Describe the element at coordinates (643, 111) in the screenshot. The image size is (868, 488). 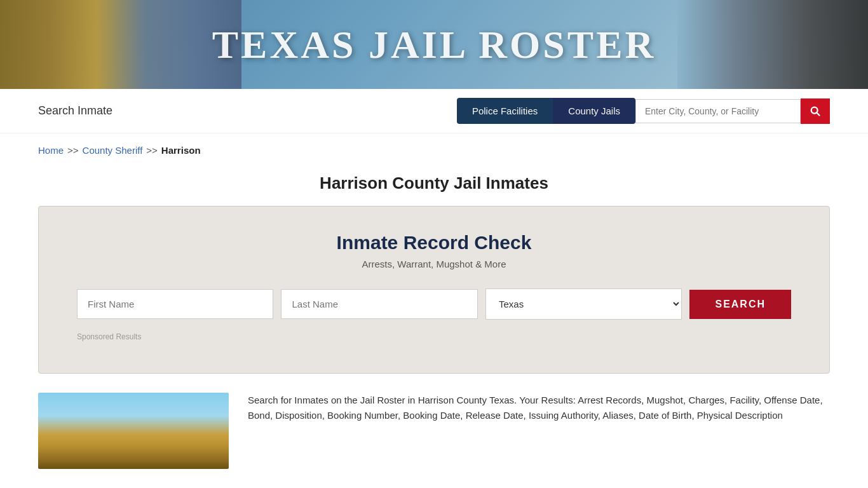
I see `nav-right: Police Facilities County Jails` at that location.